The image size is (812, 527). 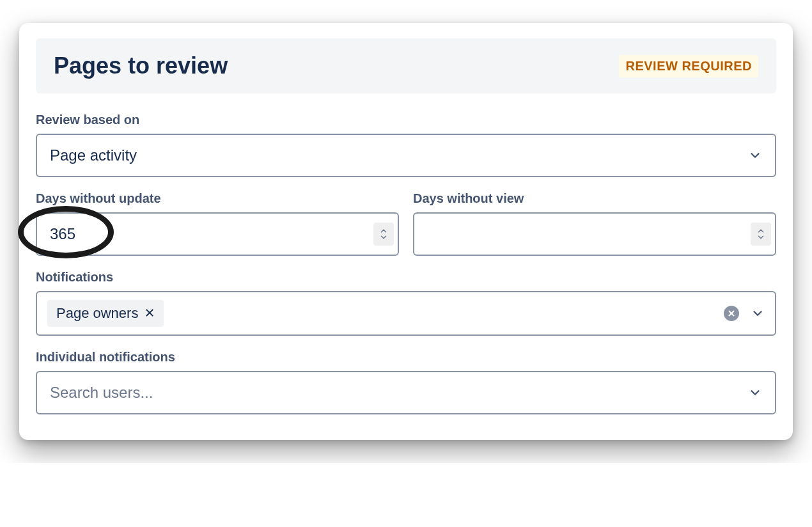 What do you see at coordinates (217, 198) in the screenshot?
I see `days-without-update-label: Days without update` at bounding box center [217, 198].